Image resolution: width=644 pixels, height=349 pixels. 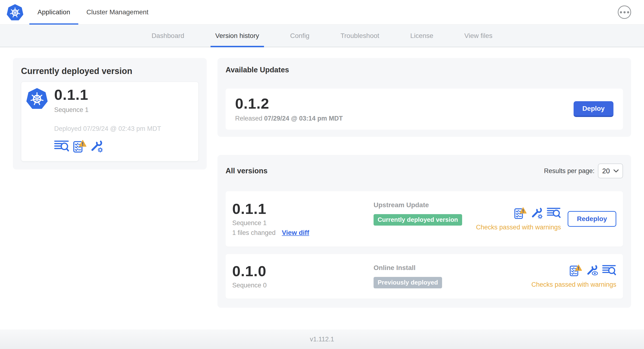 What do you see at coordinates (108, 120) in the screenshot?
I see `current-version-info: 0.1.1 Sequence 1 Deployed 07/29/24 @ 02:…` at bounding box center [108, 120].